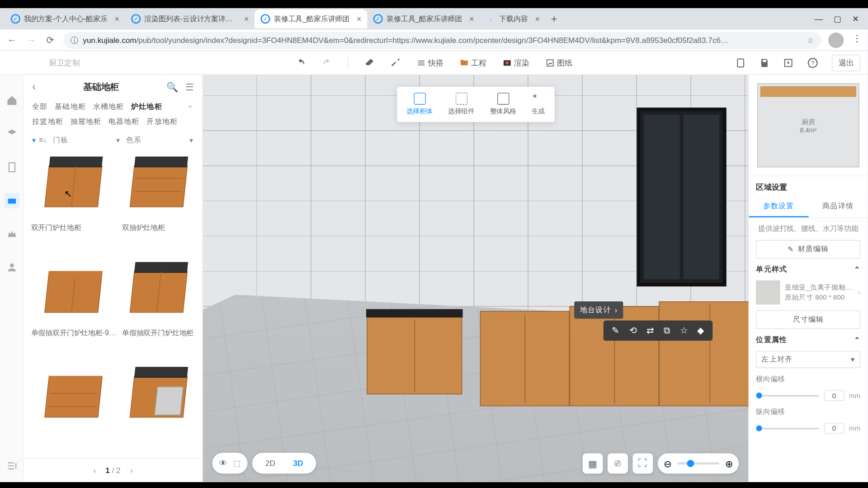 This screenshot has width=868, height=488. I want to click on bookmark-icon: ☆, so click(811, 40).